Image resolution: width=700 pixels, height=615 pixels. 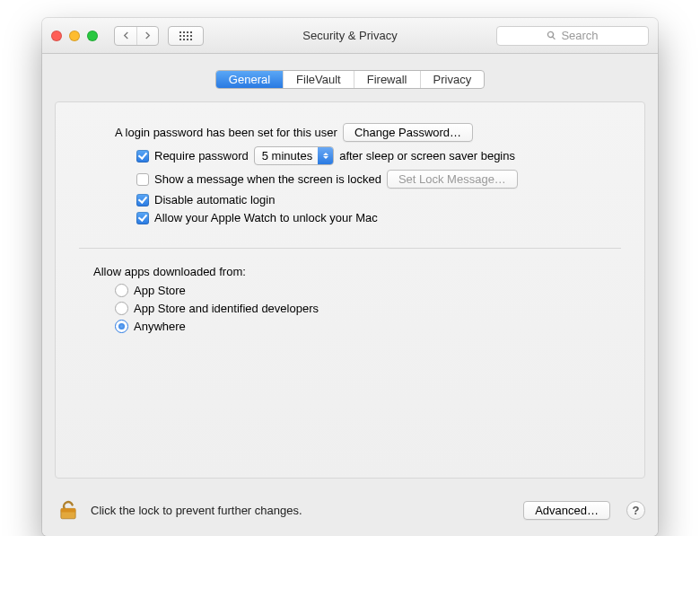 What do you see at coordinates (122, 309) in the screenshot?
I see `radio-identified-devs` at bounding box center [122, 309].